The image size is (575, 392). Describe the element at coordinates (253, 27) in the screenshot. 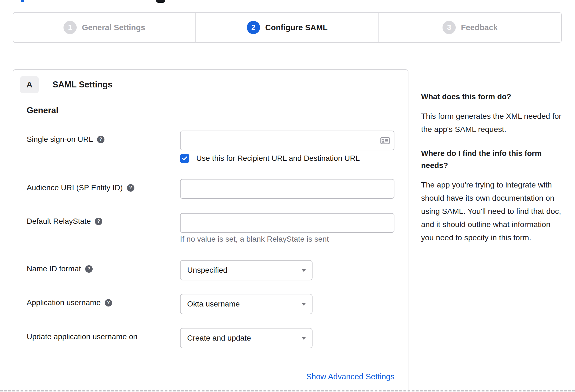

I see `step-2-number-badge: 2` at that location.